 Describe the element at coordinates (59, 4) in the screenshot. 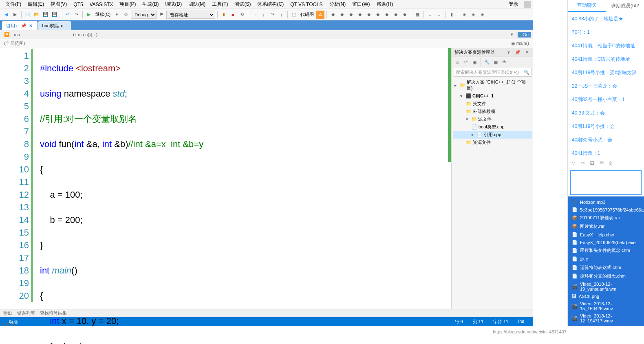

I see `menu-view: 视图(V)` at that location.